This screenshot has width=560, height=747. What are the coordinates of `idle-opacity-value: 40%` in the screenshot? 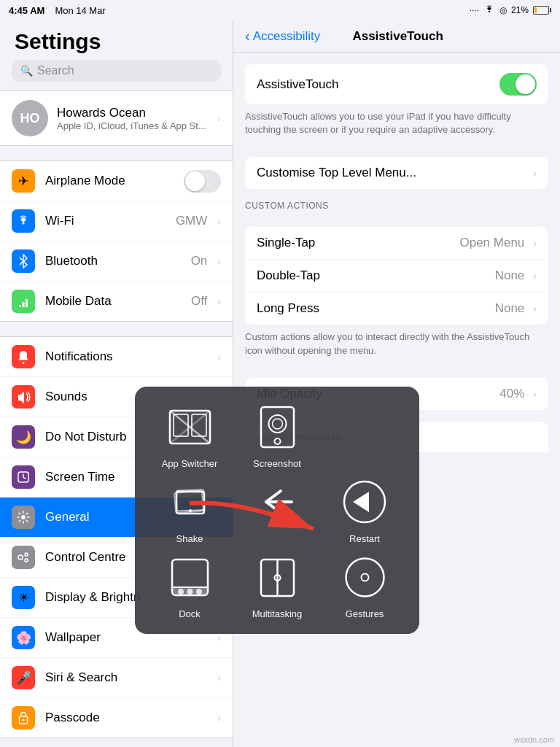 It's located at (512, 394).